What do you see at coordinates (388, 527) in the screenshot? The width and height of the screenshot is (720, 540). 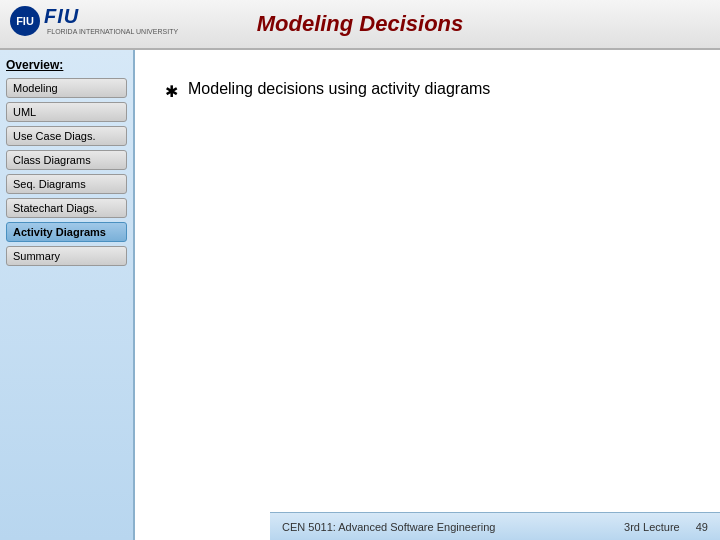 I see `footer-course: CEN 5011: Advanced Software Engineering` at bounding box center [388, 527].